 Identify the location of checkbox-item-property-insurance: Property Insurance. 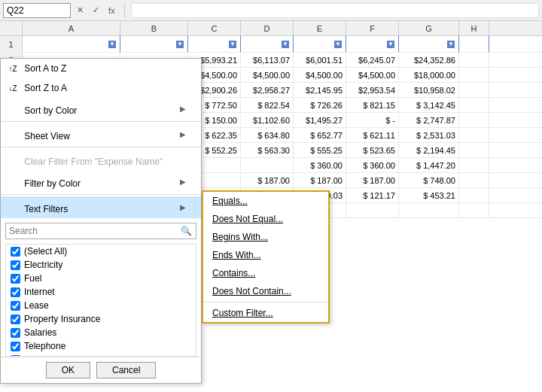
(101, 319).